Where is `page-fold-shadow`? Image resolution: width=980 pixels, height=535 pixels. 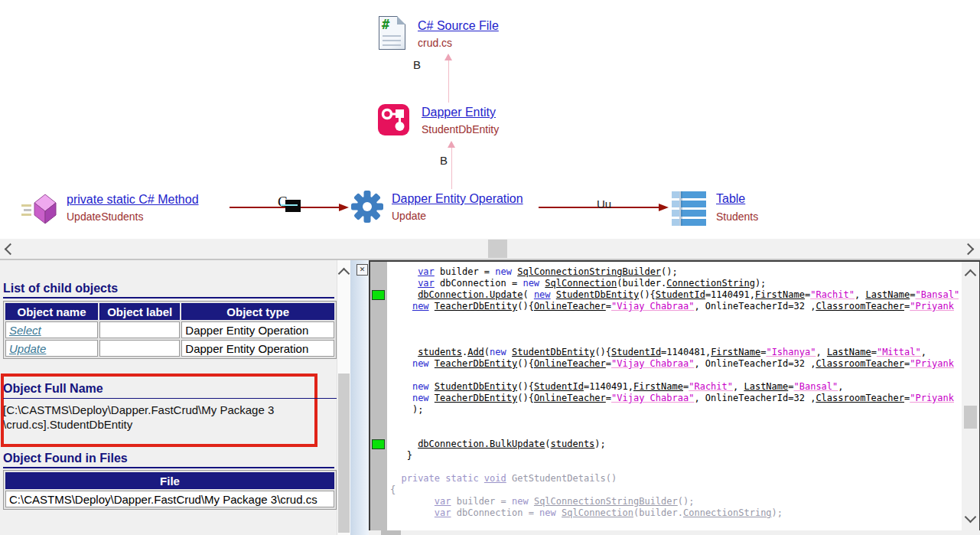
page-fold-shadow is located at coordinates (401, 20).